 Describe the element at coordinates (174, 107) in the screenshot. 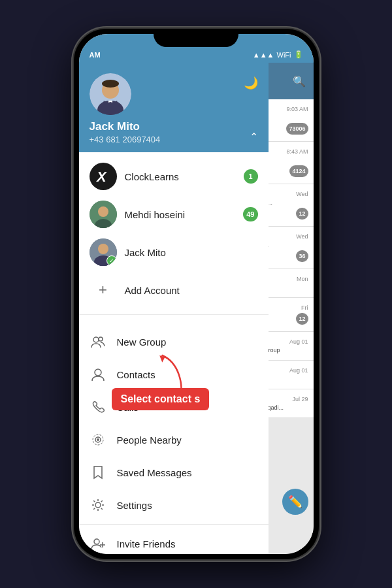

I see `sidebar-header: 🌙 Jack Mito +43 681 20697404 ⌃` at that location.